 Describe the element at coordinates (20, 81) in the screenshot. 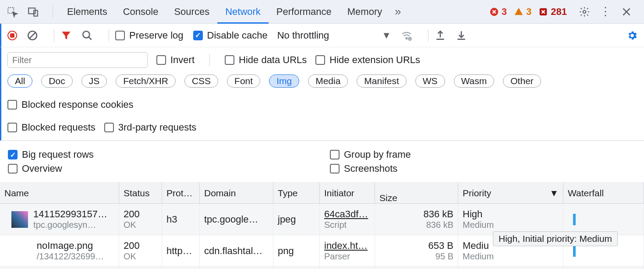

I see `filter-type-all: All` at that location.